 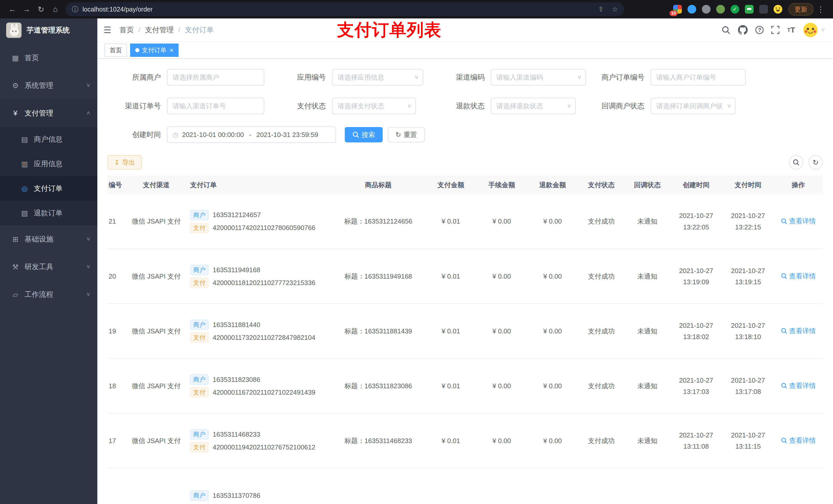 I want to click on app-filter-select: 请选择应用信息 ˅, so click(x=378, y=77).